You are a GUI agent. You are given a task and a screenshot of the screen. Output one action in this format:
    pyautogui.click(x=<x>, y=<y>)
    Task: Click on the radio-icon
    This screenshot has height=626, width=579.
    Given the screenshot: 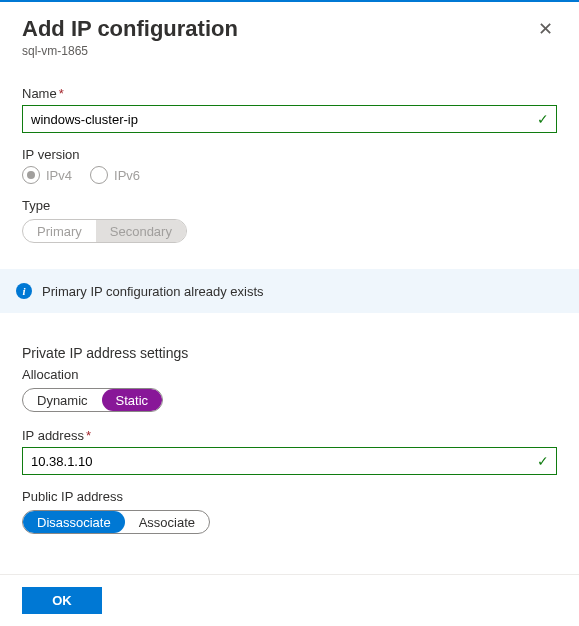 What is the action you would take?
    pyautogui.click(x=99, y=175)
    